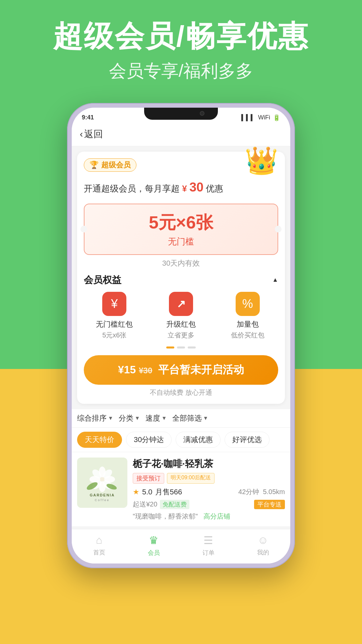 This screenshot has height=644, width=362. What do you see at coordinates (261, 492) in the screenshot?
I see `rating-detail: 42分钟 5.05km` at bounding box center [261, 492].